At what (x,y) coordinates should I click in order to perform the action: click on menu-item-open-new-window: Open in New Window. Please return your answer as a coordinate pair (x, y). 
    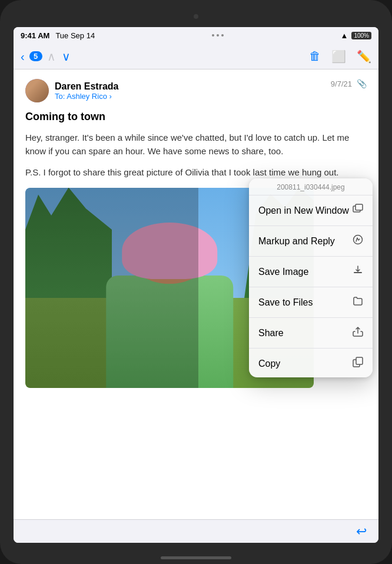
    Looking at the image, I should click on (311, 211).